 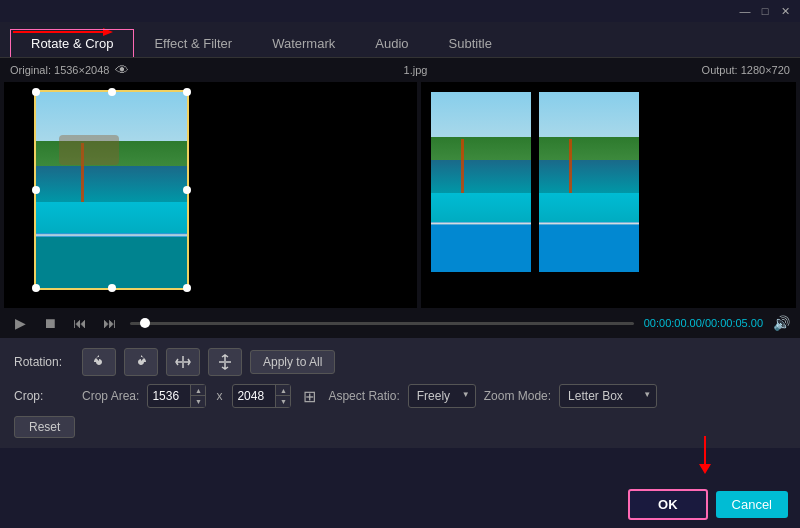 I want to click on tab-effect-filter: Effect & Filter, so click(x=193, y=44).